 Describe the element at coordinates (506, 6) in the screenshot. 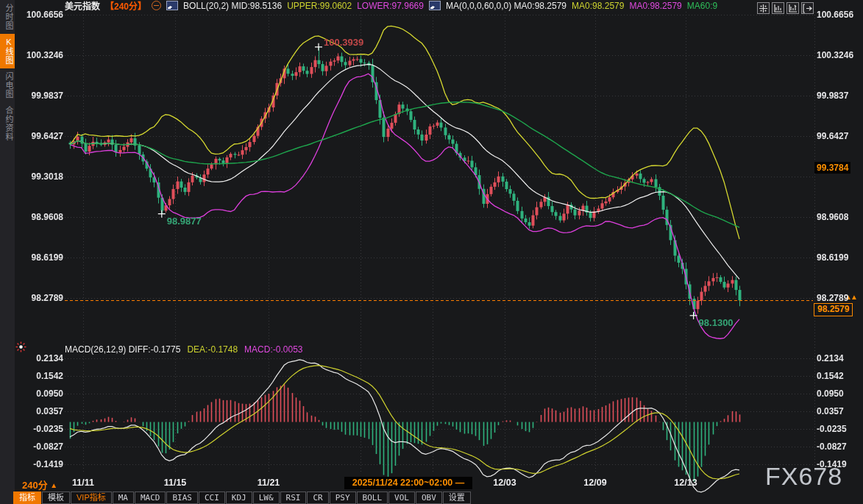

I see `ma-label: MA(0,0,0,60,0,0) MA0:98.2579` at that location.